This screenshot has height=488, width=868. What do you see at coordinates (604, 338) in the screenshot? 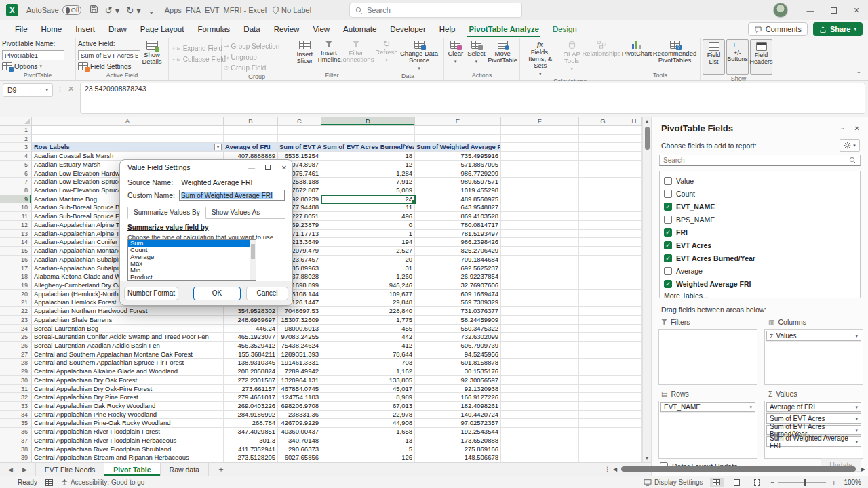
I see `cell-G25` at bounding box center [604, 338].